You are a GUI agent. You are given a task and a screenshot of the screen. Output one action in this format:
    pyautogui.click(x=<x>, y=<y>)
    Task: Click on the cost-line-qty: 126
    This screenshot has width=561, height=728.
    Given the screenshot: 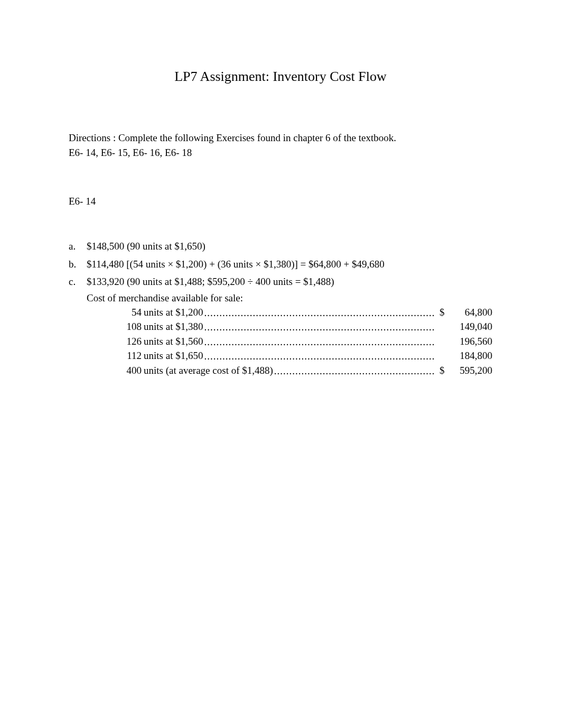 What is the action you would take?
    pyautogui.click(x=132, y=342)
    